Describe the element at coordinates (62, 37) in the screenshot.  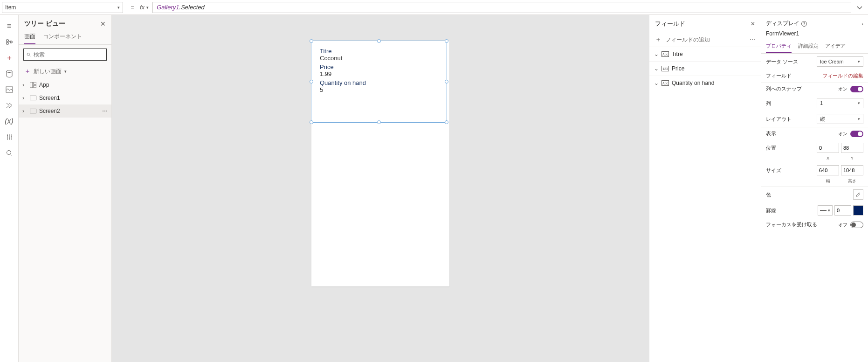
I see `tab-components: コンポーネント` at that location.